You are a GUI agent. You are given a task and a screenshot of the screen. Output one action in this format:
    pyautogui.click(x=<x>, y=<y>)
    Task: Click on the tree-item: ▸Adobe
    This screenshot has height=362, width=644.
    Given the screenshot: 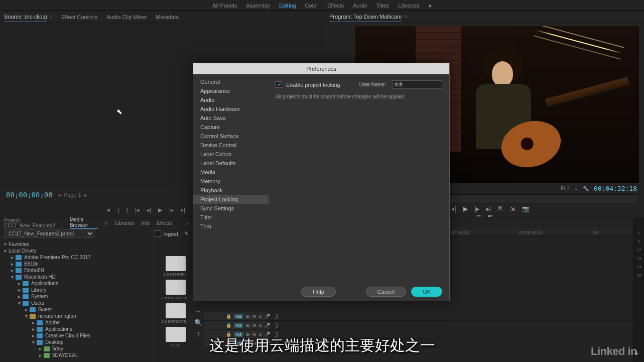 What is the action you would take?
    pyautogui.click(x=79, y=322)
    